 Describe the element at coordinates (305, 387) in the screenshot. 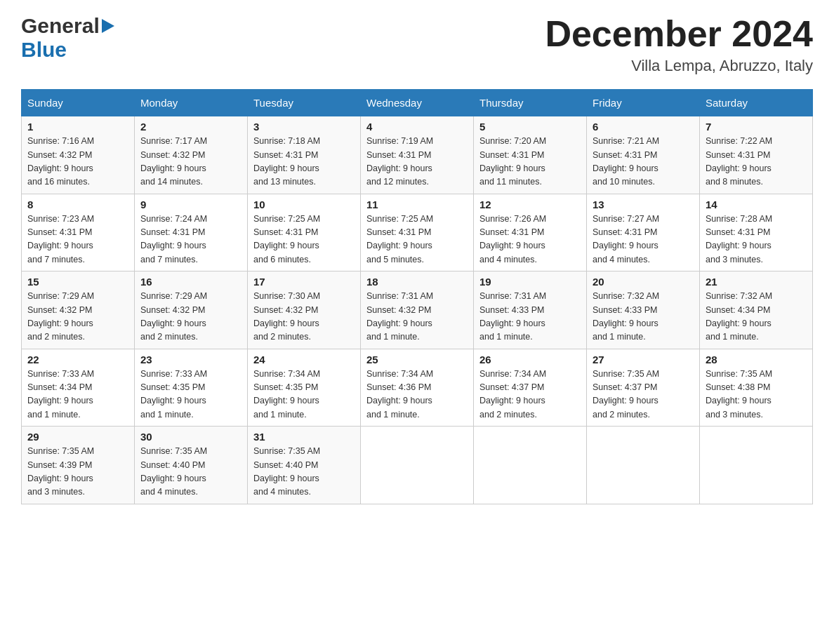

I see `calendar-cell: 24 Sunrise: 7:34 AM Sunset: 4:35 PM Dayl…` at that location.